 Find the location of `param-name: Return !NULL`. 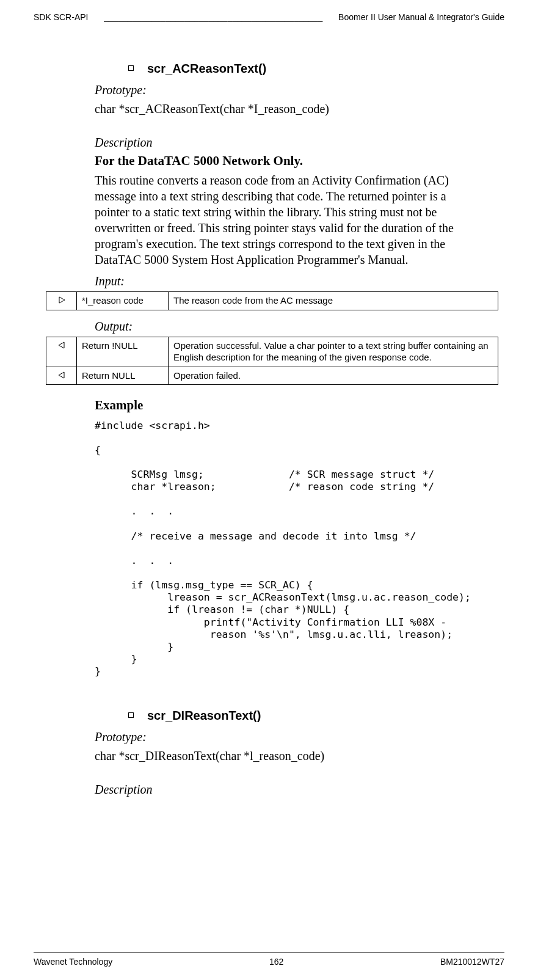

param-name: Return !NULL is located at coordinates (123, 352).